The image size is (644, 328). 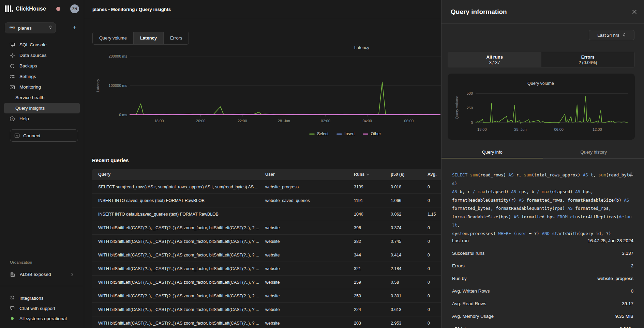 What do you see at coordinates (43, 275) in the screenshot?
I see `organization-switcher: ADSB.exposed` at bounding box center [43, 275].